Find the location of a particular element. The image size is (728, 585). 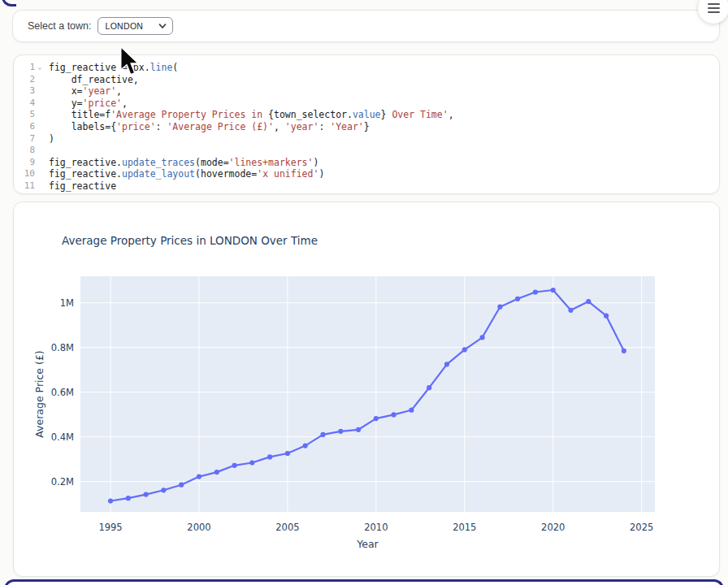

code-line: 7) is located at coordinates (366, 140).